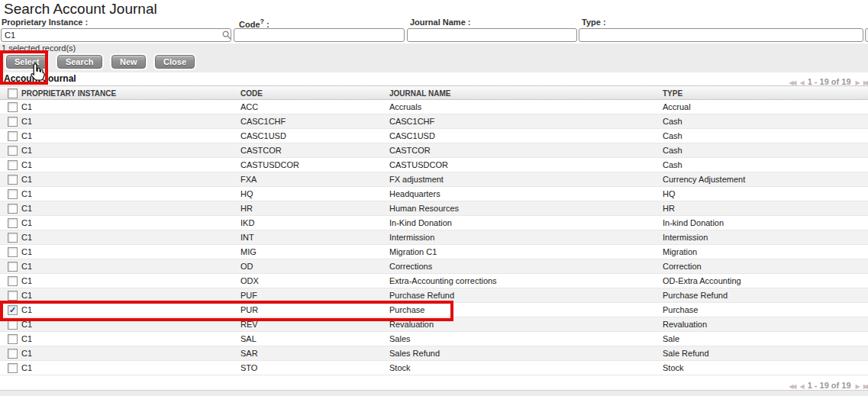 Image resolution: width=868 pixels, height=396 pixels. I want to click on close-button: Close, so click(175, 62).